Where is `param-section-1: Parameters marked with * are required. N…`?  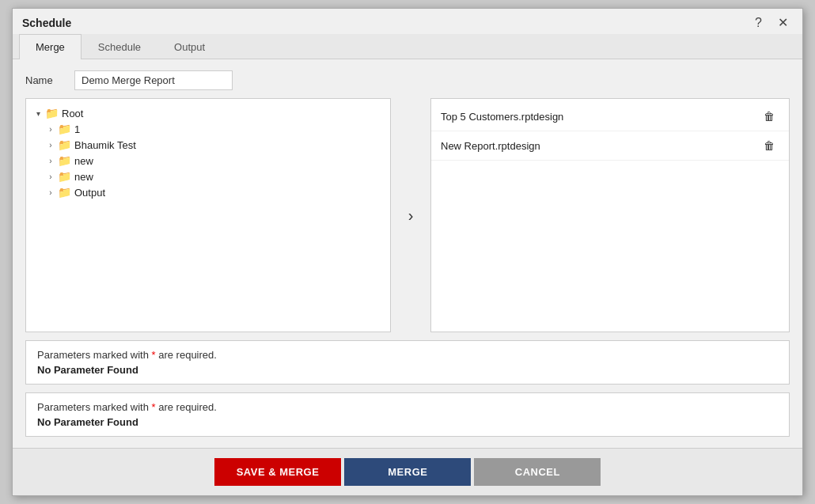
param-section-1: Parameters marked with * are required. N… is located at coordinates (408, 362).